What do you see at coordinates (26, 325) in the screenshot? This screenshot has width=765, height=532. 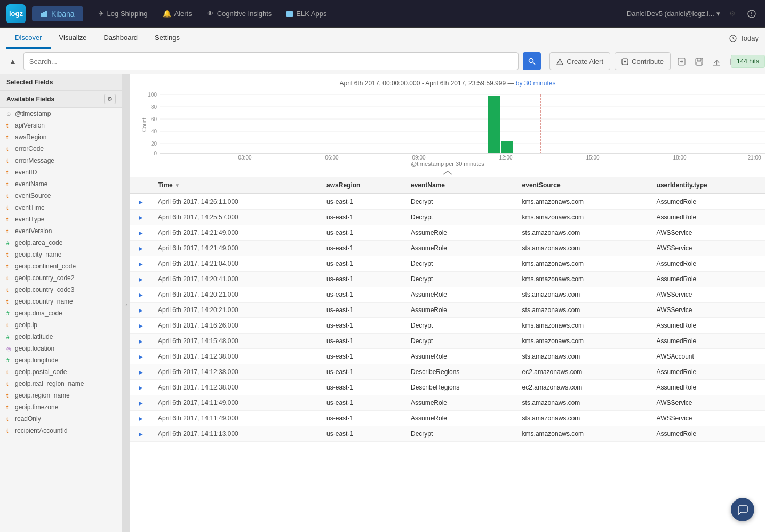 I see `field-name: geoip.ip` at bounding box center [26, 325].